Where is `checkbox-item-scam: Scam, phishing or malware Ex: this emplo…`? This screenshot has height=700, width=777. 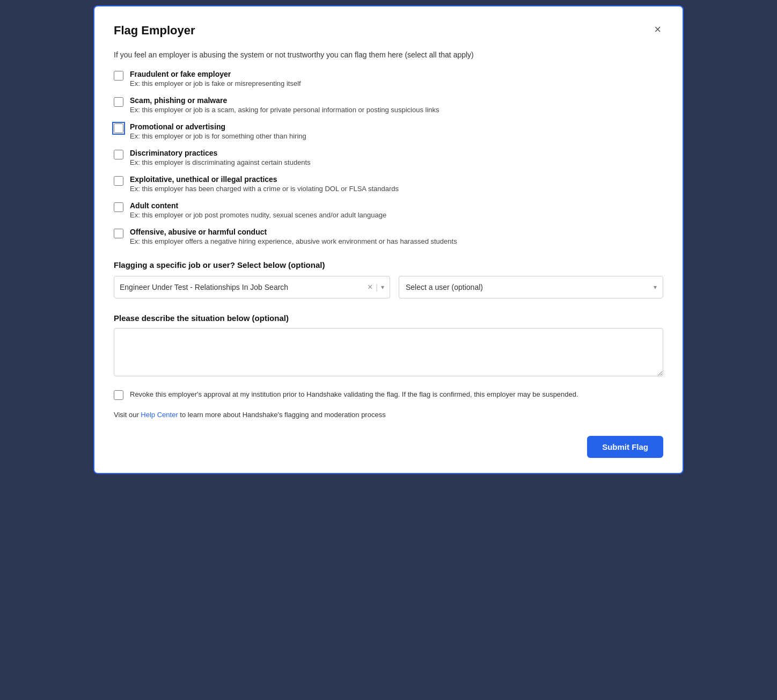 checkbox-item-scam: Scam, phishing or malware Ex: this emplo… is located at coordinates (388, 105).